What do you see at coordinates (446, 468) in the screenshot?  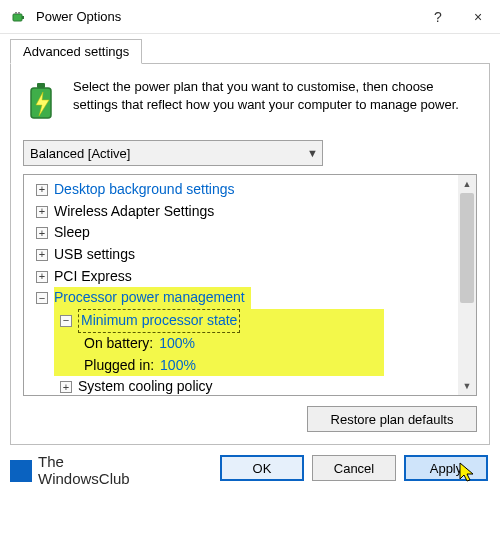 I see `apply-button: Apply` at bounding box center [446, 468].